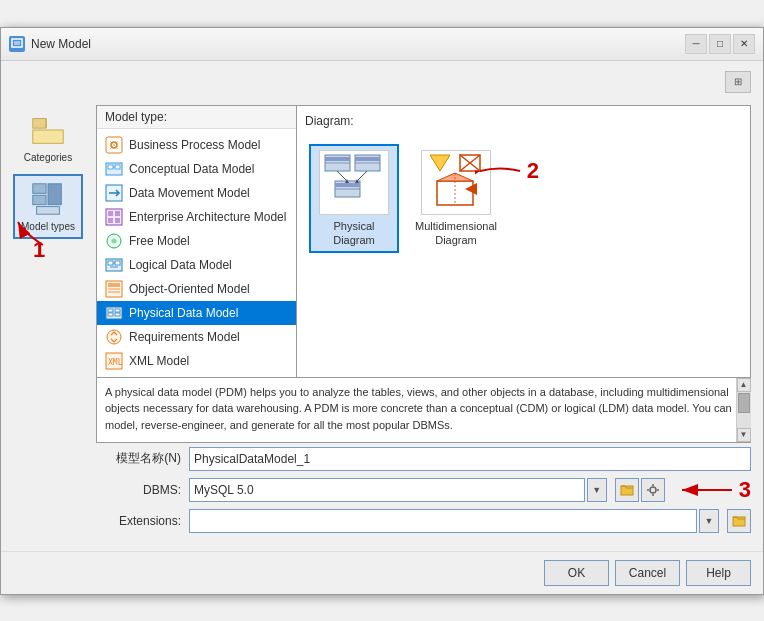  Describe the element at coordinates (418, 408) in the screenshot. I see `description-text: A physical data model (PDM) helps you to…` at that location.